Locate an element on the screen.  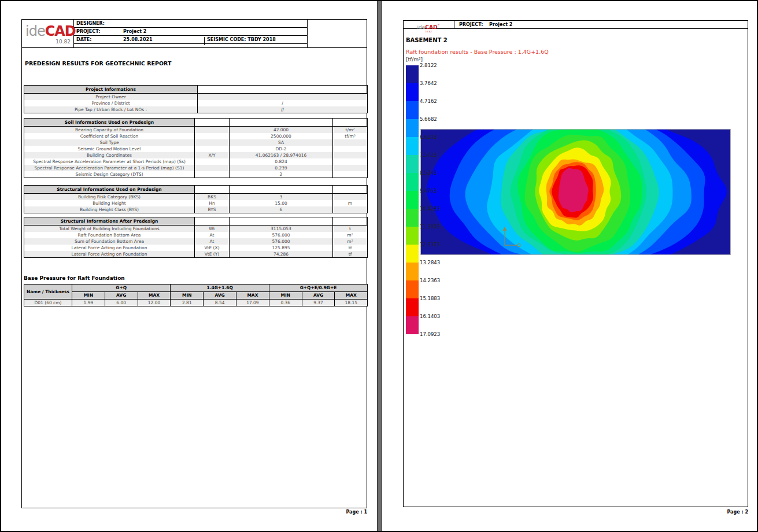
date-label: DATE: is located at coordinates (84, 39).